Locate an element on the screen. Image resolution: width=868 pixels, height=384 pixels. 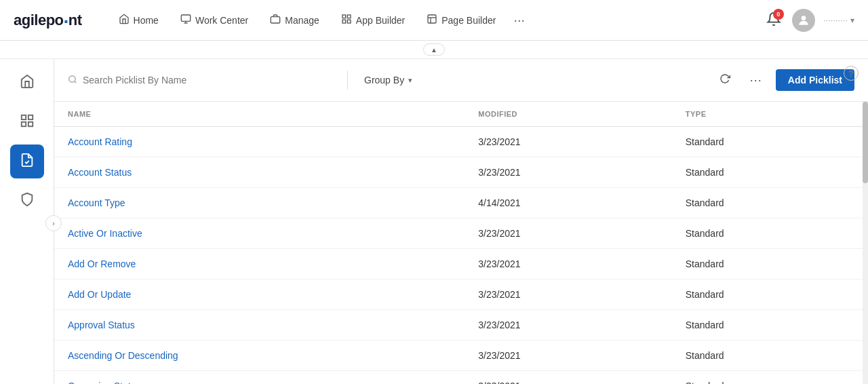
nav-links: Home Work Center Manage App Builder Page… is located at coordinates (437, 20).